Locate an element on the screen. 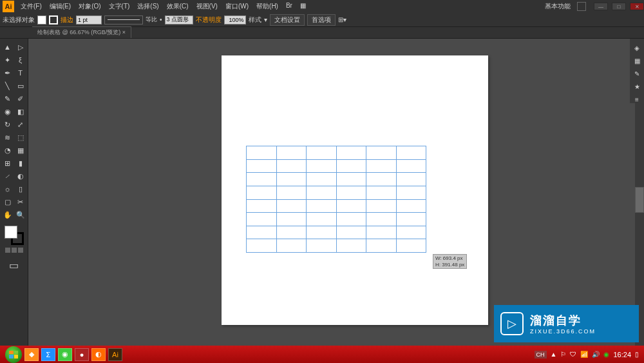 This screenshot has height=363, width=644. taskbar-firefox-icon: ◐ is located at coordinates (99, 355).